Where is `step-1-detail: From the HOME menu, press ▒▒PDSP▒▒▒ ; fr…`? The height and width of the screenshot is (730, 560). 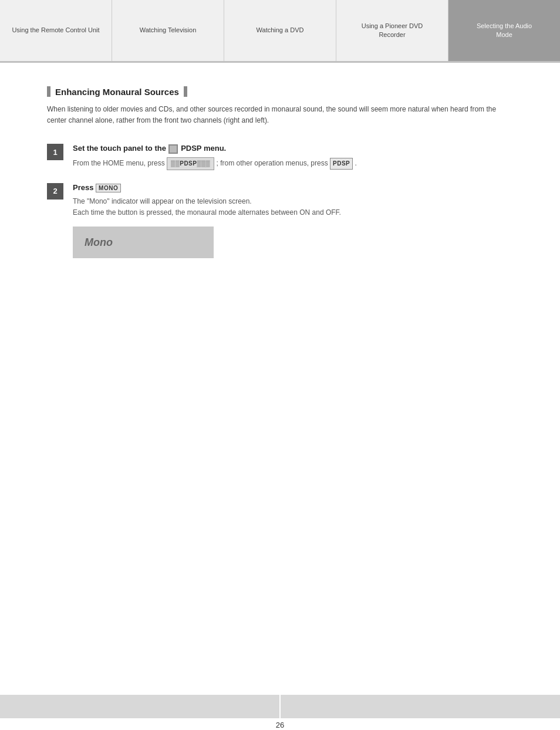
step-1-detail: From the HOME menu, press ▒▒PDSP▒▒▒ ; fr… is located at coordinates (293, 164).